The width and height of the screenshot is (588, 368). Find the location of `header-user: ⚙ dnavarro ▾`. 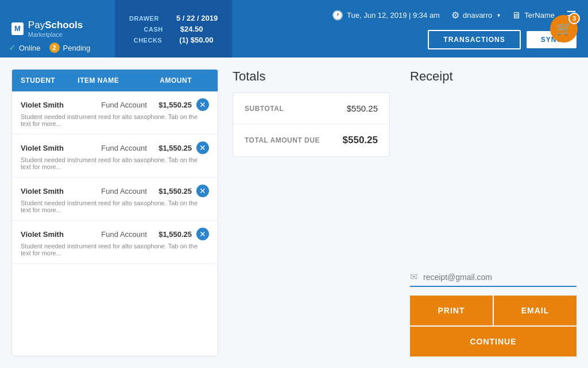

header-user: ⚙ dnavarro ▾ is located at coordinates (475, 15).